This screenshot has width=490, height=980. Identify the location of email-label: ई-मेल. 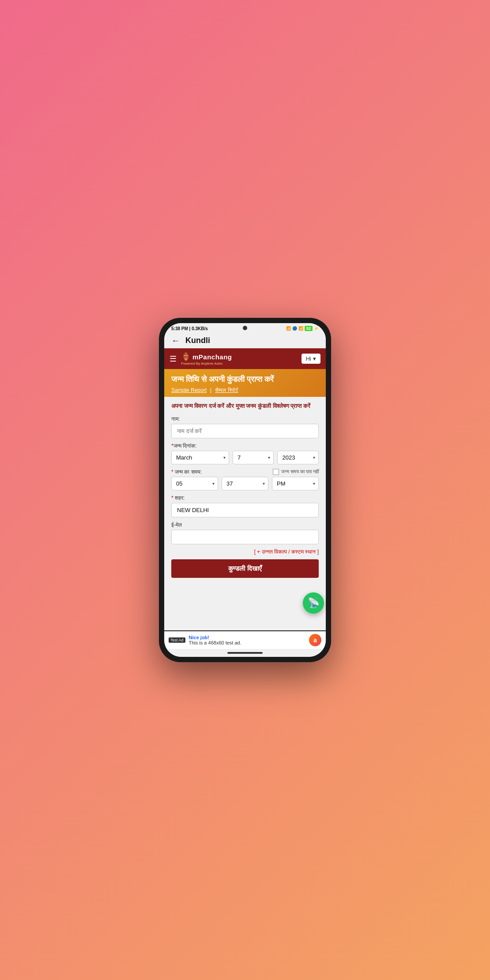
(245, 525).